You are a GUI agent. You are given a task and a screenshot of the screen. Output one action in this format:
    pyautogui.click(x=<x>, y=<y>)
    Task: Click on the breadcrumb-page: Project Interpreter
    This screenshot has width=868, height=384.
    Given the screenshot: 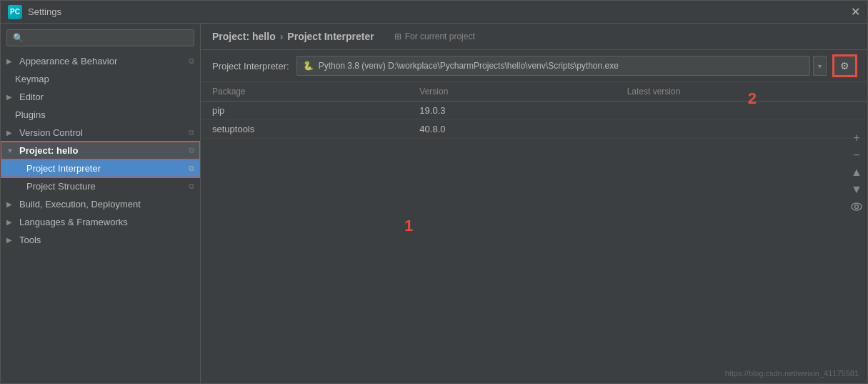 What is the action you would take?
    pyautogui.click(x=330, y=36)
    